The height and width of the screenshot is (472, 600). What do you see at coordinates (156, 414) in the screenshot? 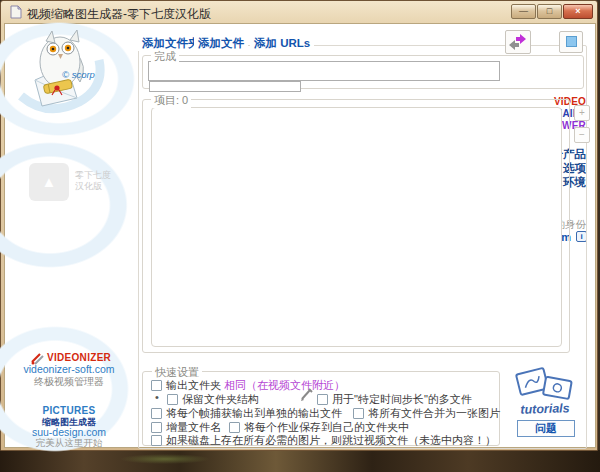
I see `separate-output-checkbox` at bounding box center [156, 414].